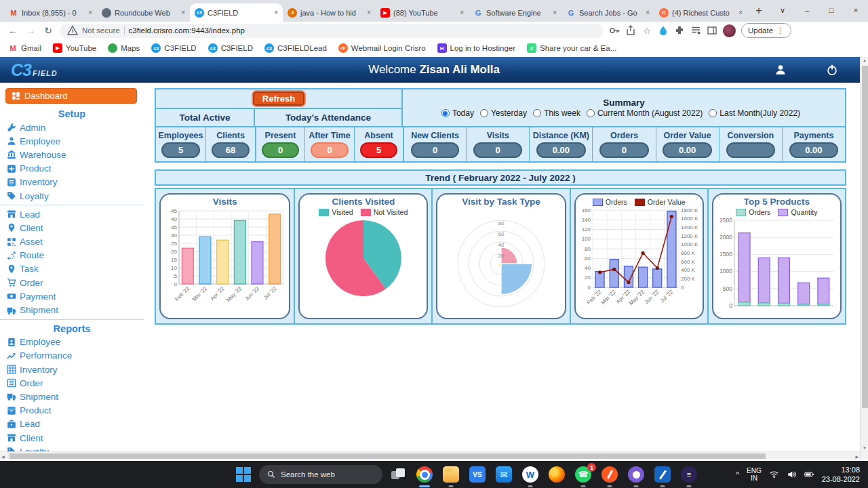 The width and height of the screenshot is (868, 488). I want to click on sidebar-item-loyalty: Loyalty, so click(72, 196).